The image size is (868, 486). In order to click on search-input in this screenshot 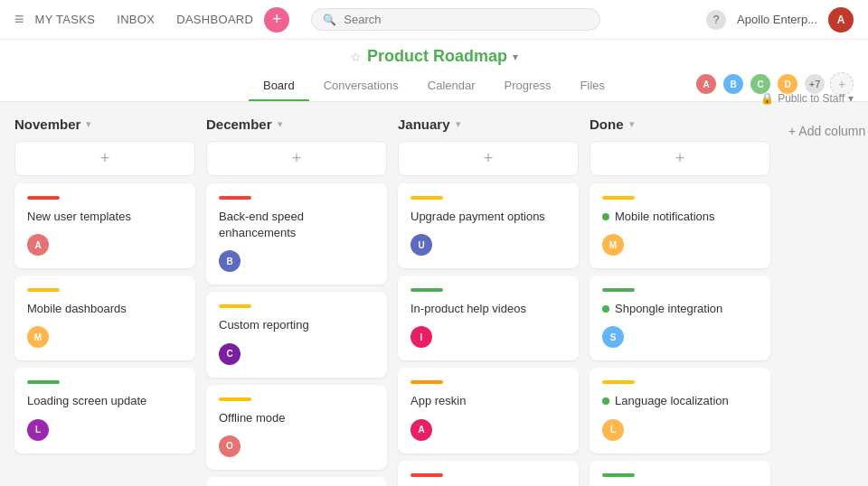, I will do `click(467, 20)`.